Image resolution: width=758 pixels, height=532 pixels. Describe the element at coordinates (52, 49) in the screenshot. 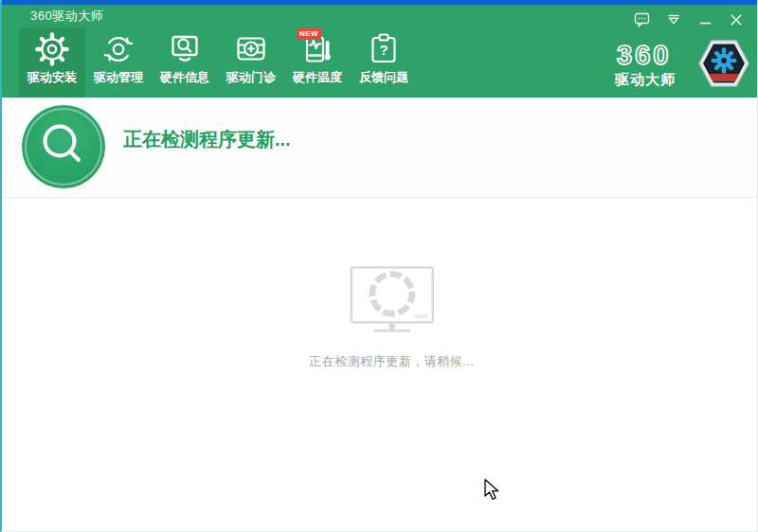

I see `gear-icon` at that location.